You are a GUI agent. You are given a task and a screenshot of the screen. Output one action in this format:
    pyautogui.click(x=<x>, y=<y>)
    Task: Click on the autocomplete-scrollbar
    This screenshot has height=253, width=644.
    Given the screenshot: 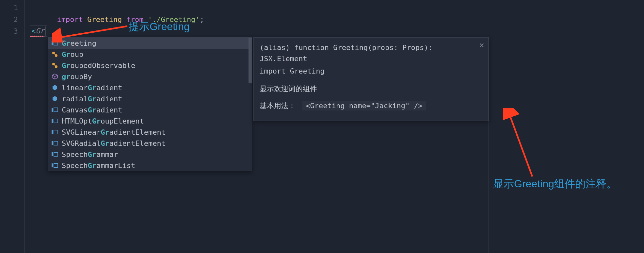 What is the action you would take?
    pyautogui.click(x=250, y=60)
    